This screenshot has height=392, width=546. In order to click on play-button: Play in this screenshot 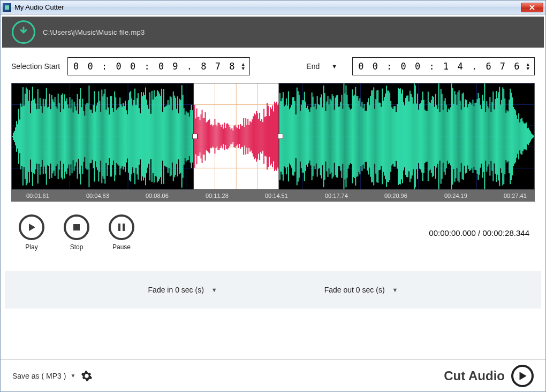, I will do `click(32, 233)`.